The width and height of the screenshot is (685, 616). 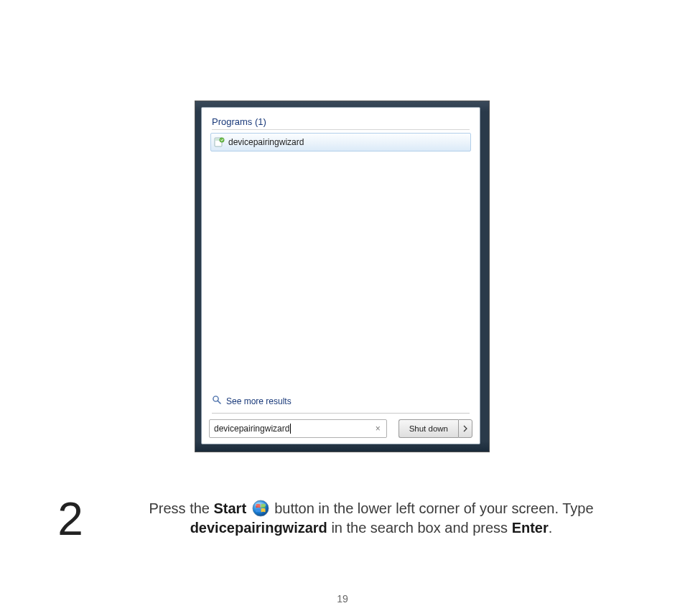 I want to click on start-menu-bottom-row: devicepairingwizard × Shut down, so click(x=340, y=429).